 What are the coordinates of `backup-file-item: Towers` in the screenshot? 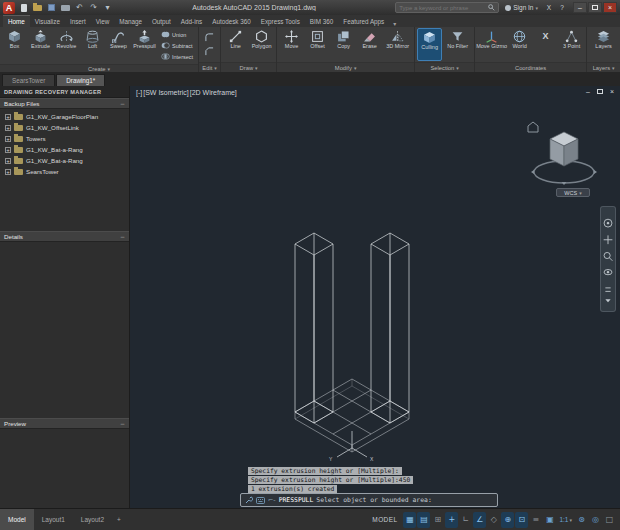 It's located at (64, 138).